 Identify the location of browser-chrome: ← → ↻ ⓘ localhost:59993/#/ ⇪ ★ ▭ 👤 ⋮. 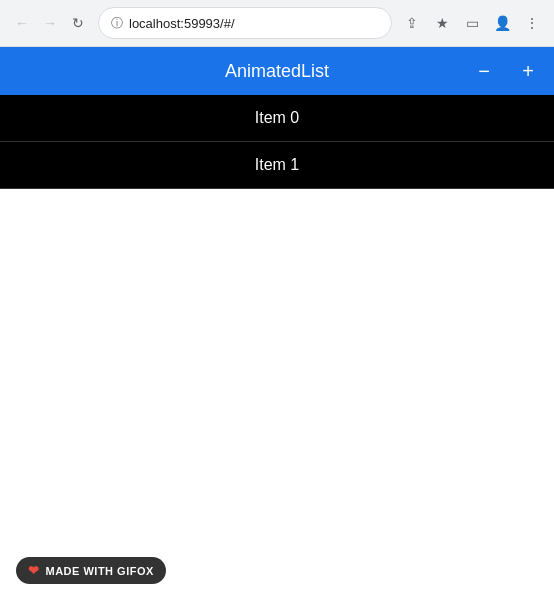
(277, 24).